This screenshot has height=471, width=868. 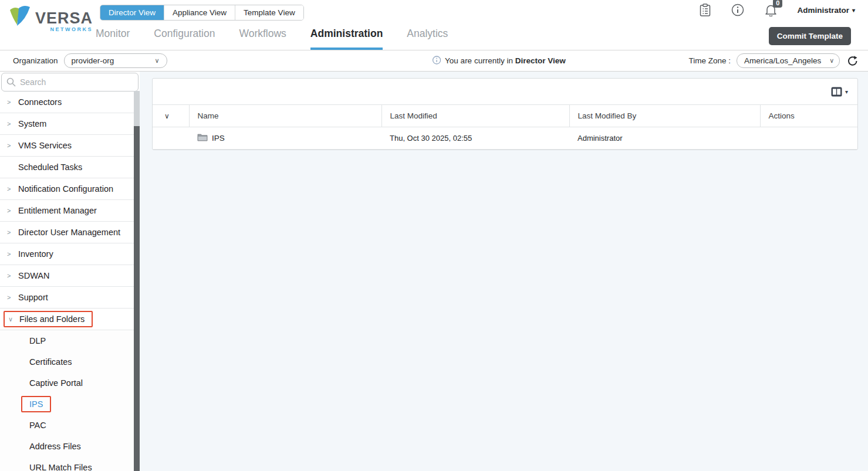 What do you see at coordinates (505, 61) in the screenshot?
I see `banner-text: You are currently in Director View` at bounding box center [505, 61].